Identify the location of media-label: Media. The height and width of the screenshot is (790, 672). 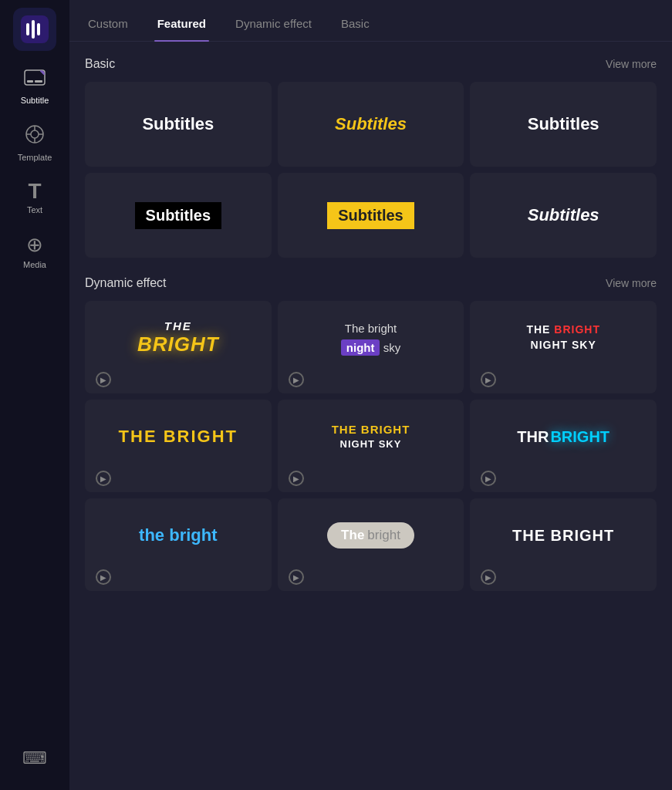
(35, 265).